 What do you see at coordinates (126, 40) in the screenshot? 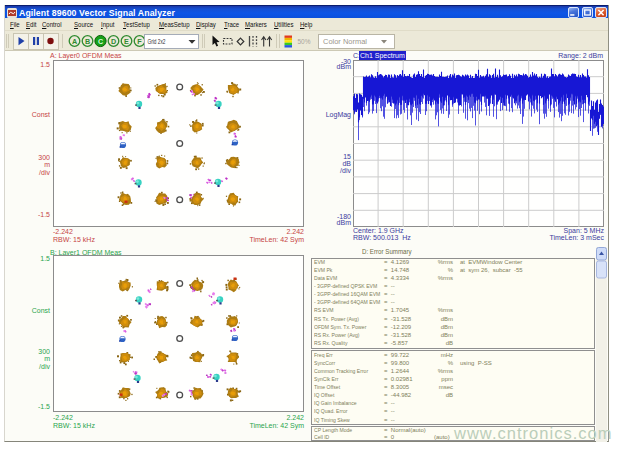
I see `svg-text: E` at bounding box center [126, 40].